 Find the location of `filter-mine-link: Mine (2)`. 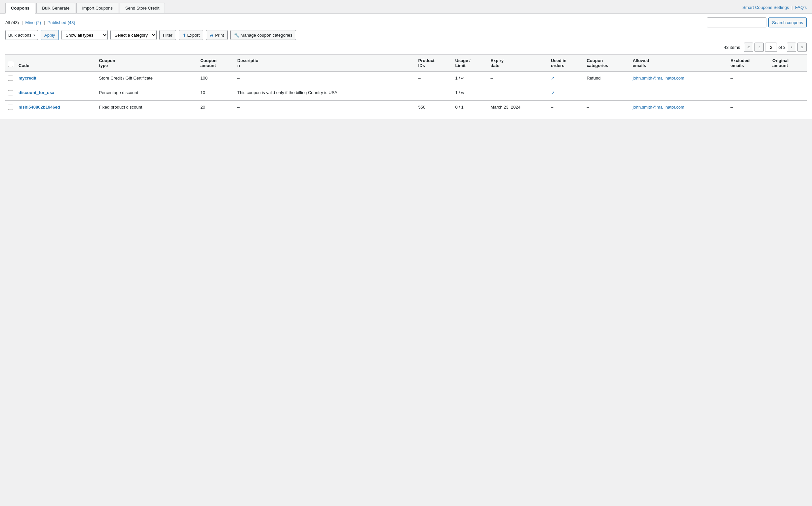

filter-mine-link: Mine (2) is located at coordinates (33, 23).